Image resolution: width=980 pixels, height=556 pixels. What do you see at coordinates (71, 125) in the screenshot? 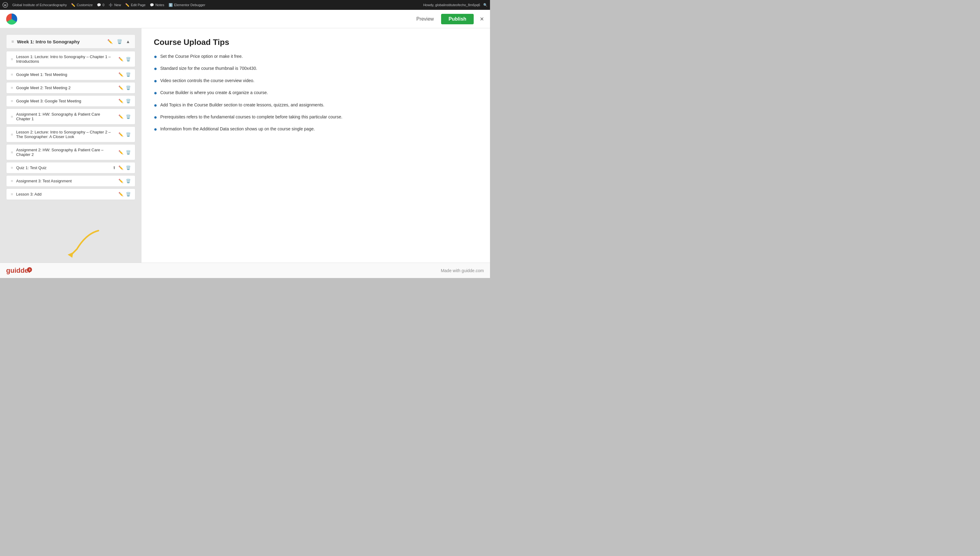
I see `lesson-list: ≡ Lesson 1: Lecture: Intro to Sonography…` at bounding box center [71, 125].